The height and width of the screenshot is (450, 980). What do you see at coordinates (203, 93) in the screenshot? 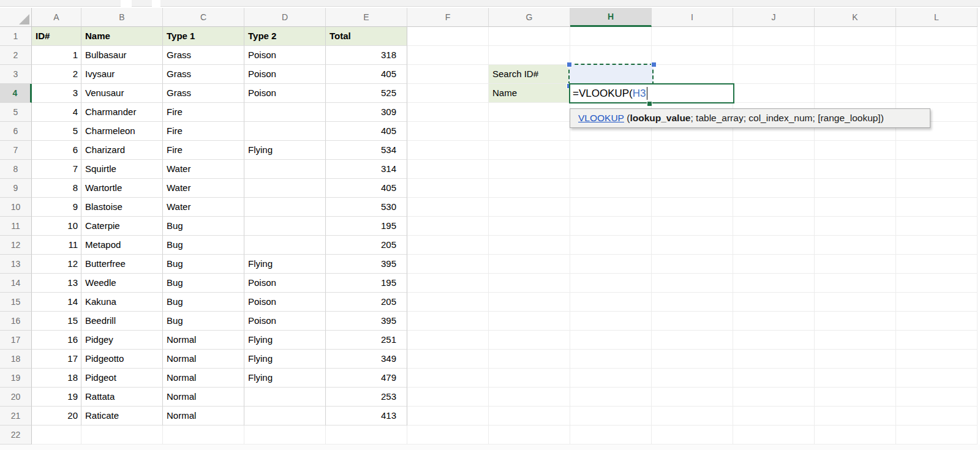
I see `cell-C4: Grass` at bounding box center [203, 93].